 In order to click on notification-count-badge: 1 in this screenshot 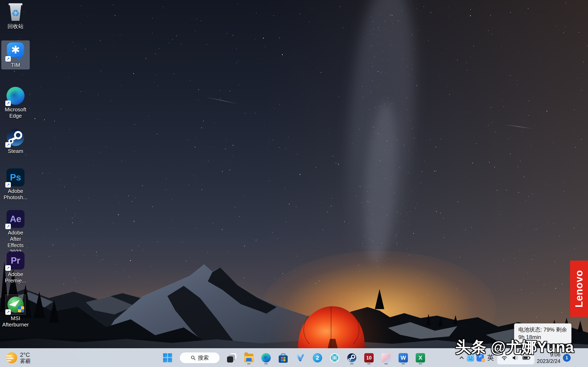, I will do `click(567, 358)`.